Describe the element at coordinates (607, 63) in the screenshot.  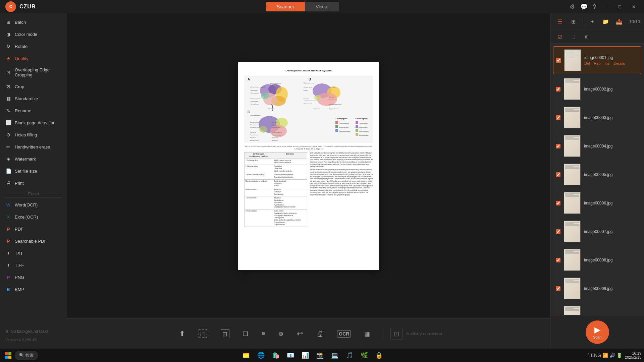
I see `insert-action: Ins` at that location.